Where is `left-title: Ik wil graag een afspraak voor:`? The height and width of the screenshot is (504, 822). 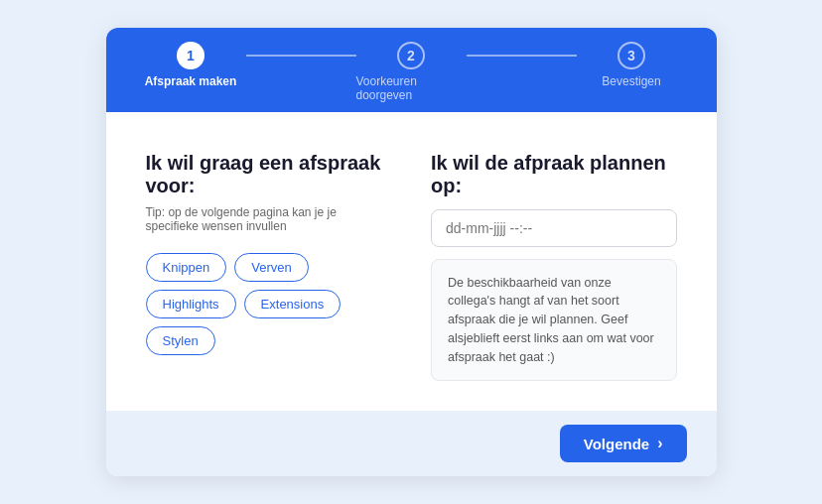
left-title: Ik wil graag een afspraak voor: is located at coordinates (269, 175).